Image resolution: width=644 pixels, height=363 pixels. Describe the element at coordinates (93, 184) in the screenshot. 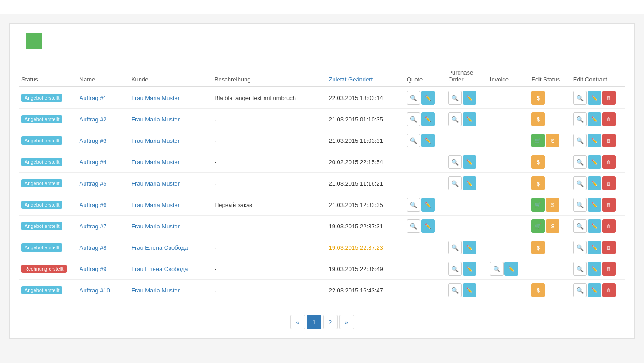

I see `contract-name-link: Auftrag #5` at that location.